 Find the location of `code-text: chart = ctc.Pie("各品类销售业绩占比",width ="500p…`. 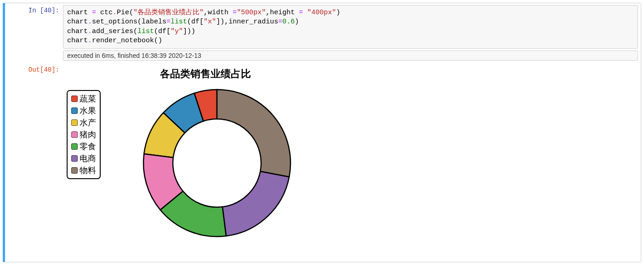

code-text: chart = ctc.Pie("各品类销售业绩占比",width ="500p… is located at coordinates (350, 27).